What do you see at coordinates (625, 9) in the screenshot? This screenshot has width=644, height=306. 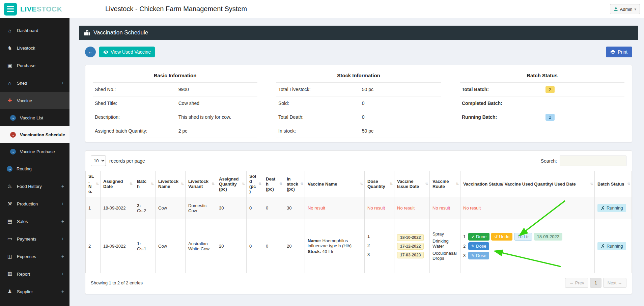 I see `admin-dropdown: Admin ▾` at bounding box center [625, 9].